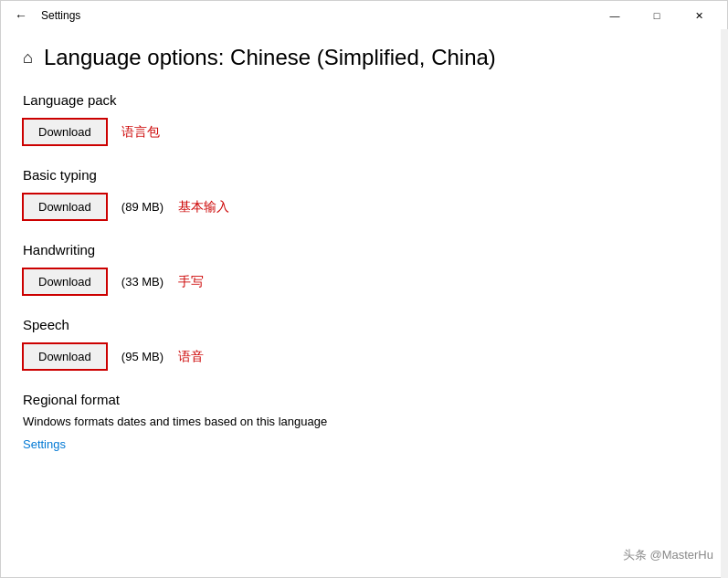 This screenshot has width=728, height=578. What do you see at coordinates (364, 422) in the screenshot?
I see `regional-format-section: Regional format Windows formats dates an…` at bounding box center [364, 422].